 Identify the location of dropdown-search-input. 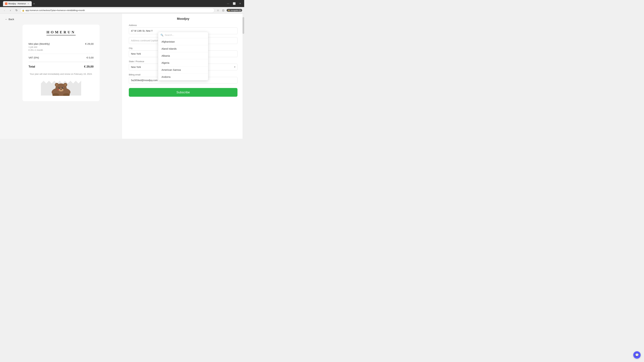
(185, 35).